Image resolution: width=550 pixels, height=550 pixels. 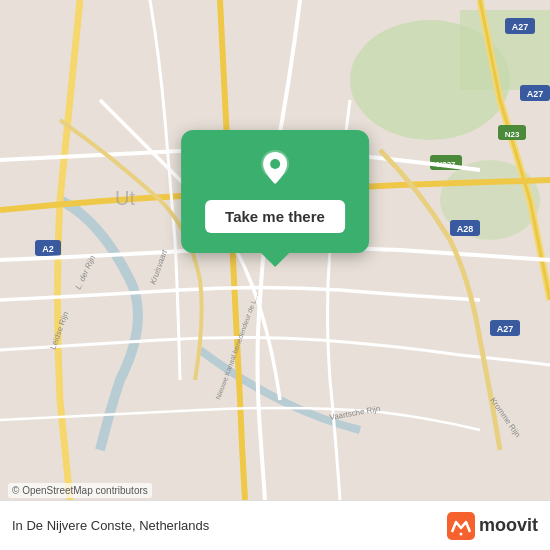 What do you see at coordinates (275, 168) in the screenshot?
I see `location-pin-icon` at bounding box center [275, 168].